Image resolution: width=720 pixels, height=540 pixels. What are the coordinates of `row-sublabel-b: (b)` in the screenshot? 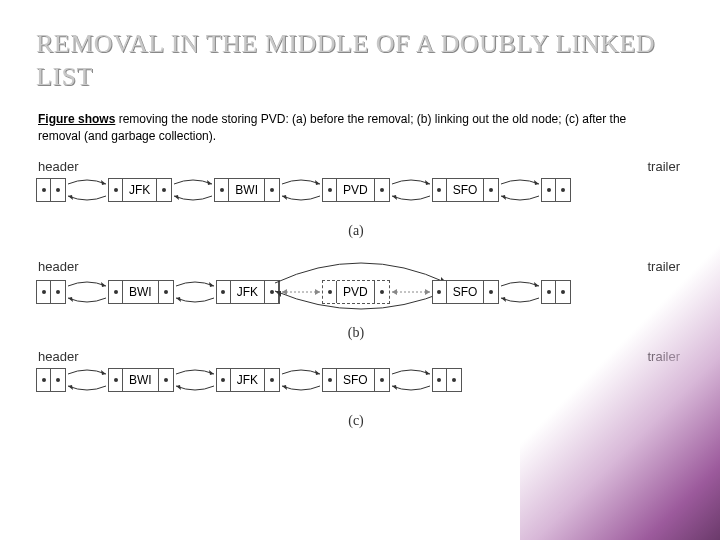 It's located at (356, 333).